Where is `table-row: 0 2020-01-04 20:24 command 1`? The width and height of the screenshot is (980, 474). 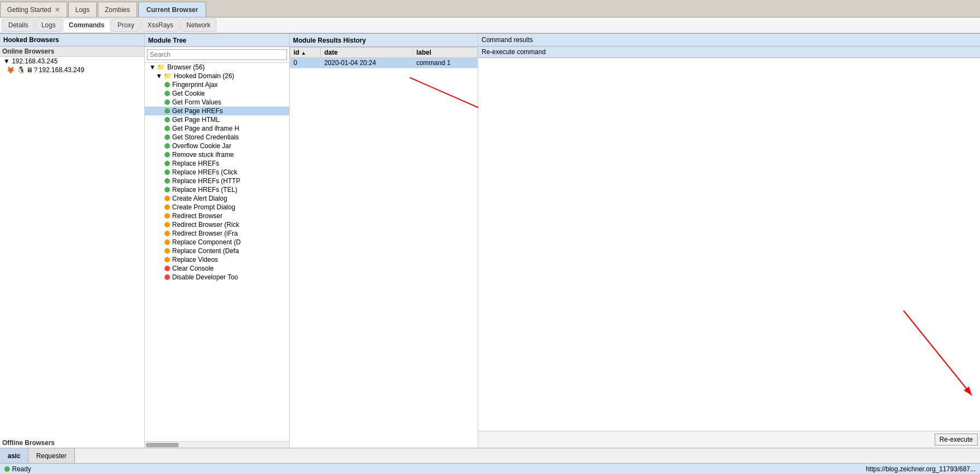 table-row: 0 2020-01-04 20:24 command 1 is located at coordinates (384, 63).